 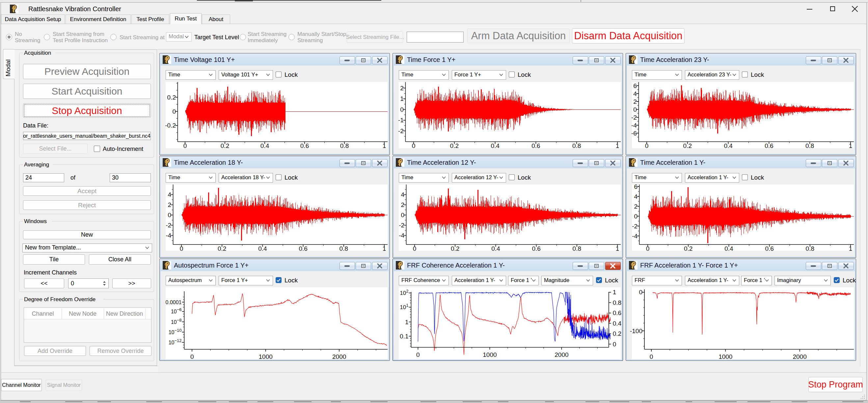 What do you see at coordinates (617, 303) in the screenshot?
I see `svg-text: 0.8` at bounding box center [617, 303].